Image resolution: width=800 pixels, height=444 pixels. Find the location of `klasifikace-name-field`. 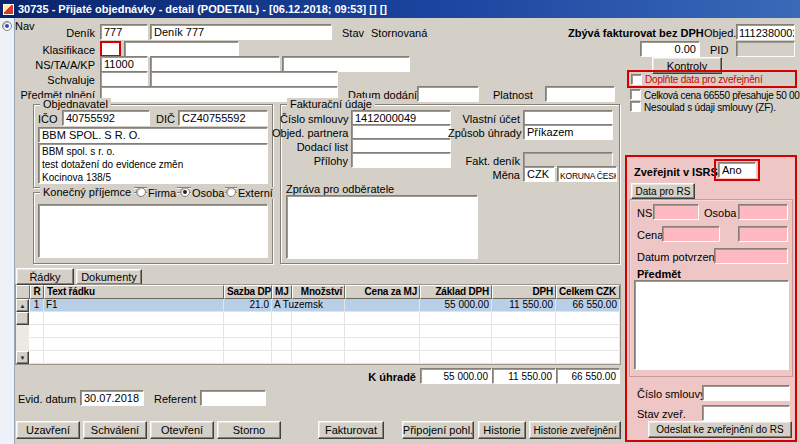

klasifikace-name-field is located at coordinates (182, 49).